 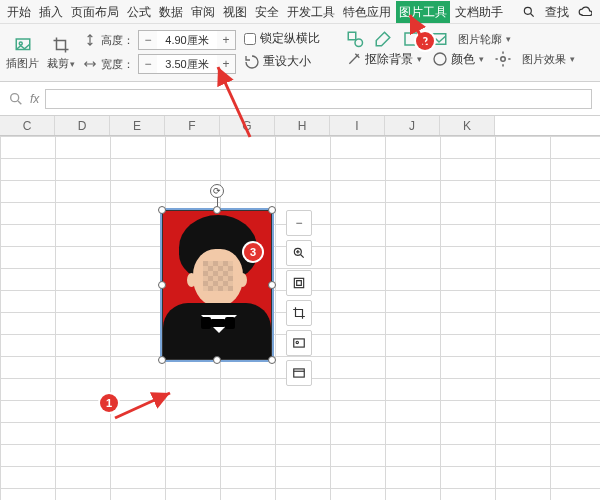 I want to click on height-input, so click(x=187, y=40).